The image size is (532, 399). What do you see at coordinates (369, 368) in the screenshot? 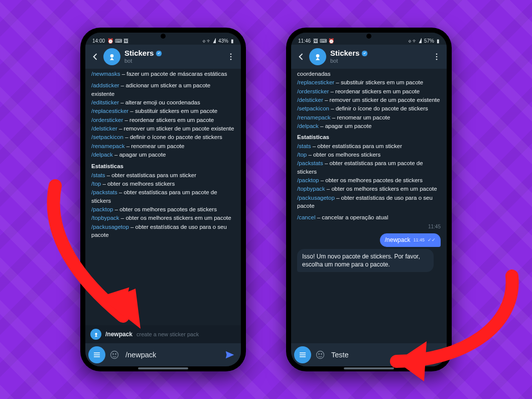
I see `nav-pill` at bounding box center [369, 368].